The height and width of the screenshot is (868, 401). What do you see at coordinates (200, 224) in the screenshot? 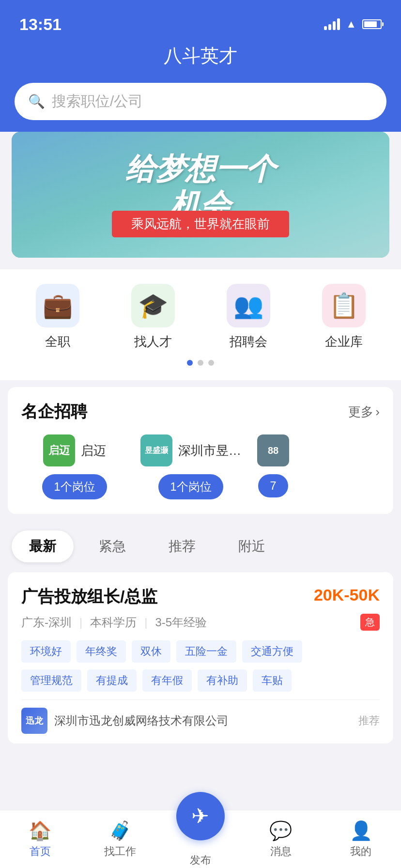
I see `banner-subtitle: 乘风远航，世界就在眼前` at bounding box center [200, 224].